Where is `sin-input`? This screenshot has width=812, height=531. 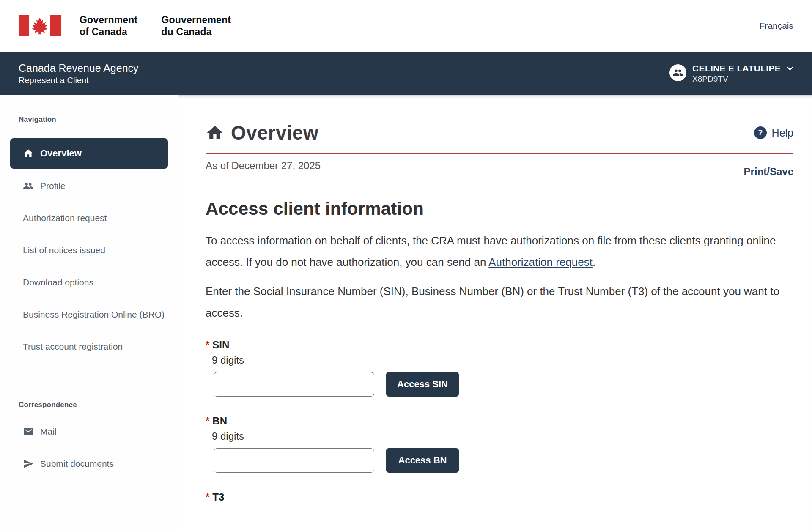
sin-input is located at coordinates (294, 384).